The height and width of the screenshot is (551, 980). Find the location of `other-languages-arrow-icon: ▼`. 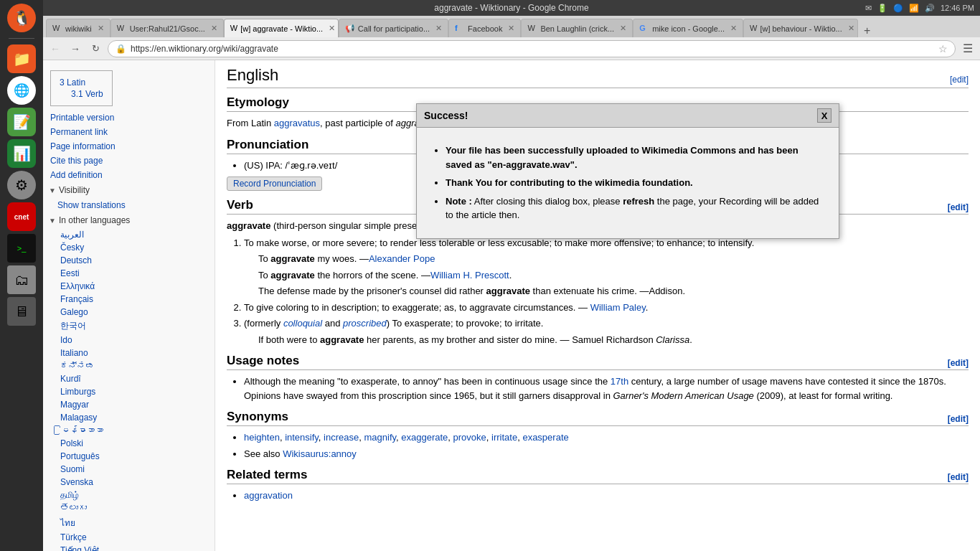

other-languages-arrow-icon: ▼ is located at coordinates (52, 221).